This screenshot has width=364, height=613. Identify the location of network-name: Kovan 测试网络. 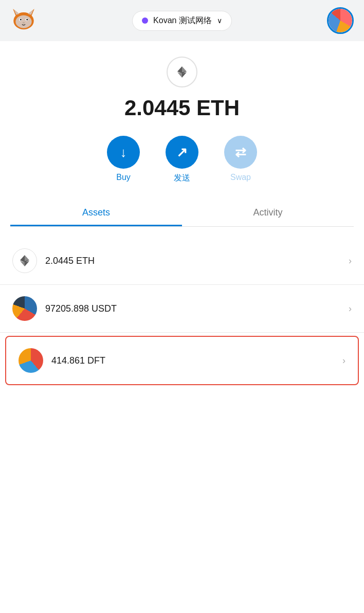
(183, 21).